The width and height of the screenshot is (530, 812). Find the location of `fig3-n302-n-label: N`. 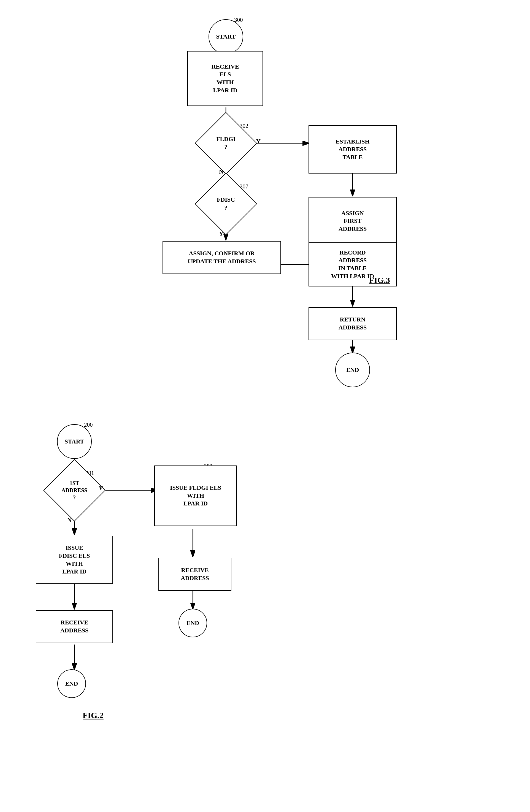

fig3-n302-n-label: N is located at coordinates (221, 171).